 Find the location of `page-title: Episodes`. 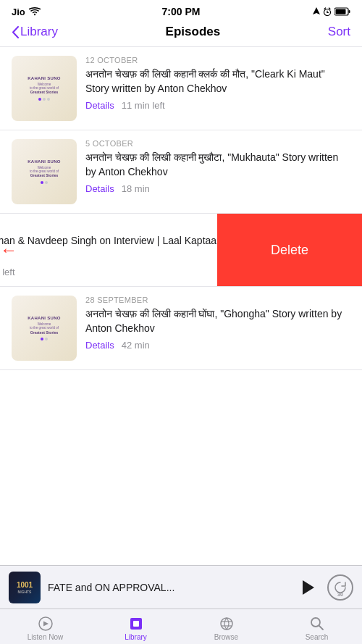

page-title: Episodes is located at coordinates (193, 32).